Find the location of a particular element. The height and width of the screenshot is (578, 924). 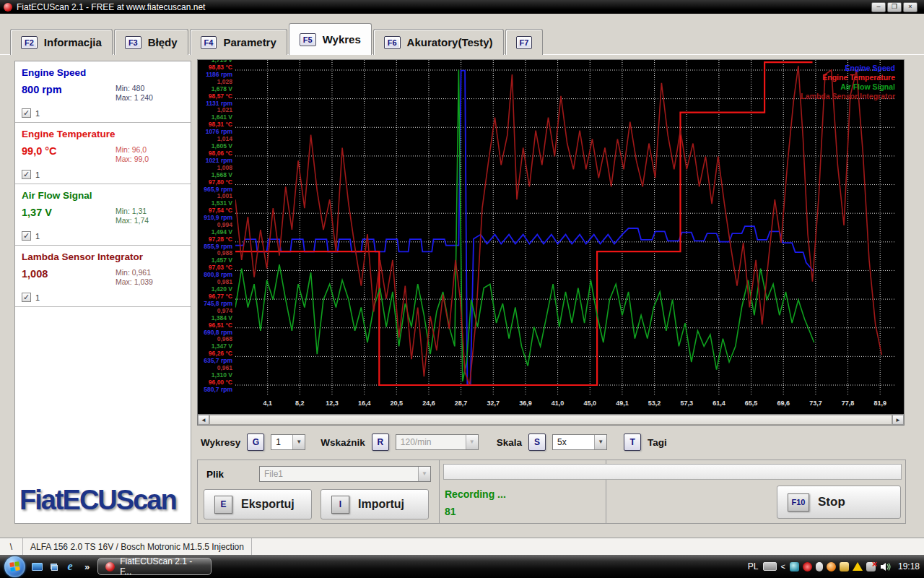

import-button-label: Importuj is located at coordinates (381, 504).